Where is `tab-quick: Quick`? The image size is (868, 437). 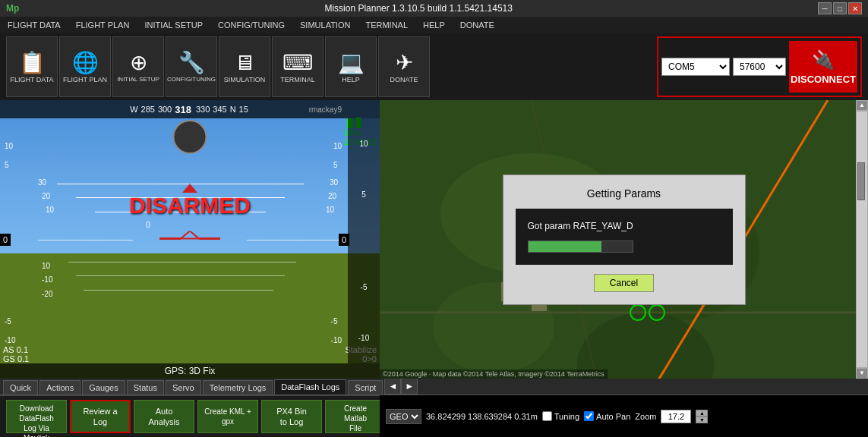
tab-quick: Quick is located at coordinates (21, 387).